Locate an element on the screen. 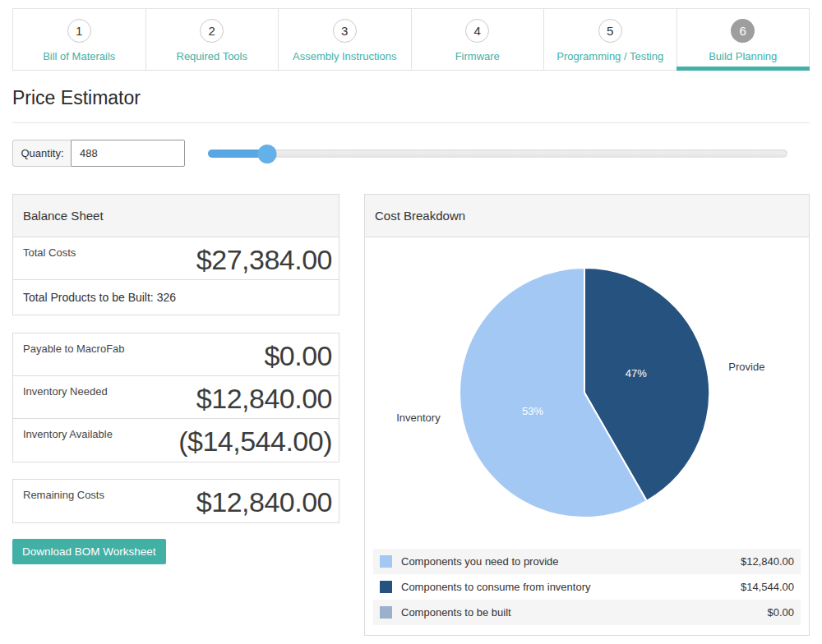 The width and height of the screenshot is (822, 644). step-number-badge: 1 is located at coordinates (79, 31).